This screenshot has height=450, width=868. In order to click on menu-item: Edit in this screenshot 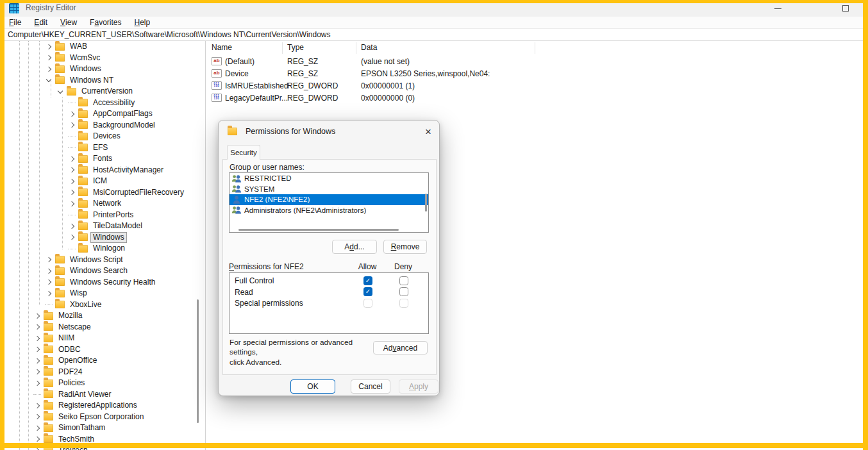, I will do `click(41, 22)`.